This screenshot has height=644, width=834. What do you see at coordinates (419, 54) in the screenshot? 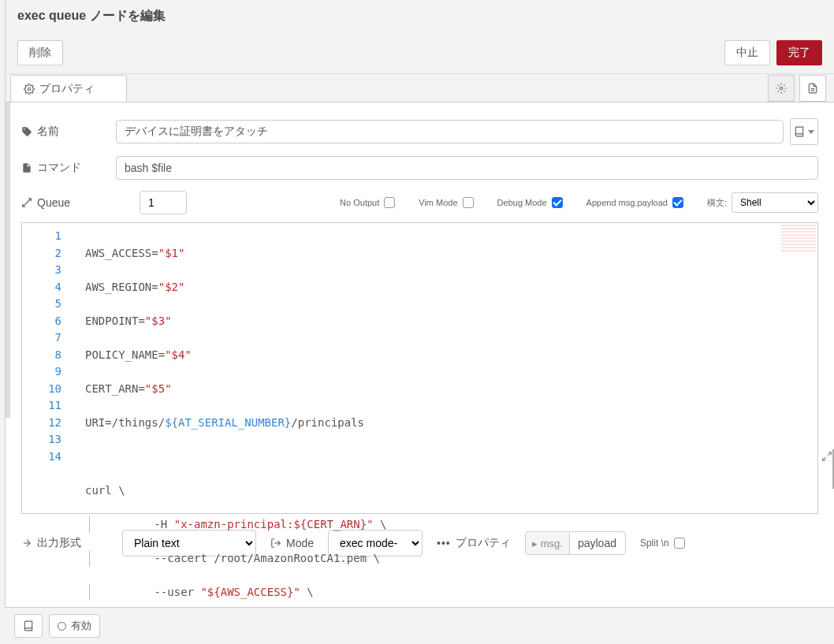
I see `action-toolbar: 削除 中止 完了` at bounding box center [419, 54].